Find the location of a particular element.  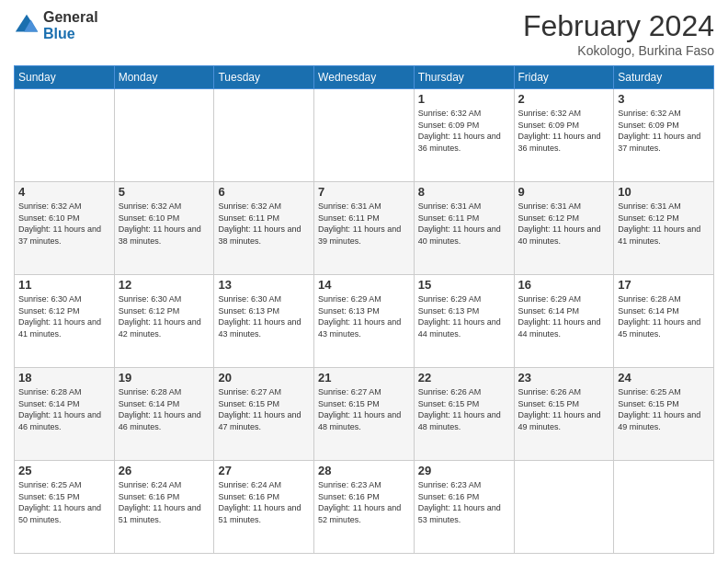

calendar-cell: 6Sunrise: 6:32 AMSunset: 6:11 PMDaylight… is located at coordinates (265, 228).